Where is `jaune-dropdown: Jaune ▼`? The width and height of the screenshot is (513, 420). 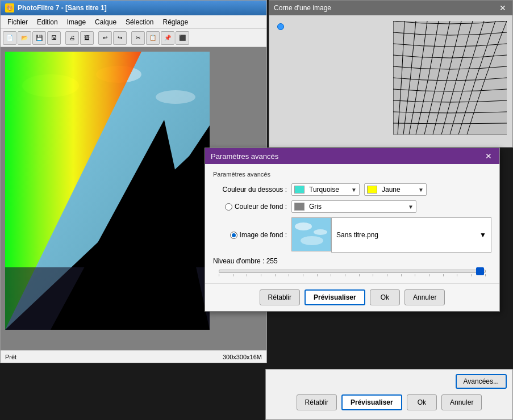 jaune-dropdown: Jaune ▼ is located at coordinates (395, 190).